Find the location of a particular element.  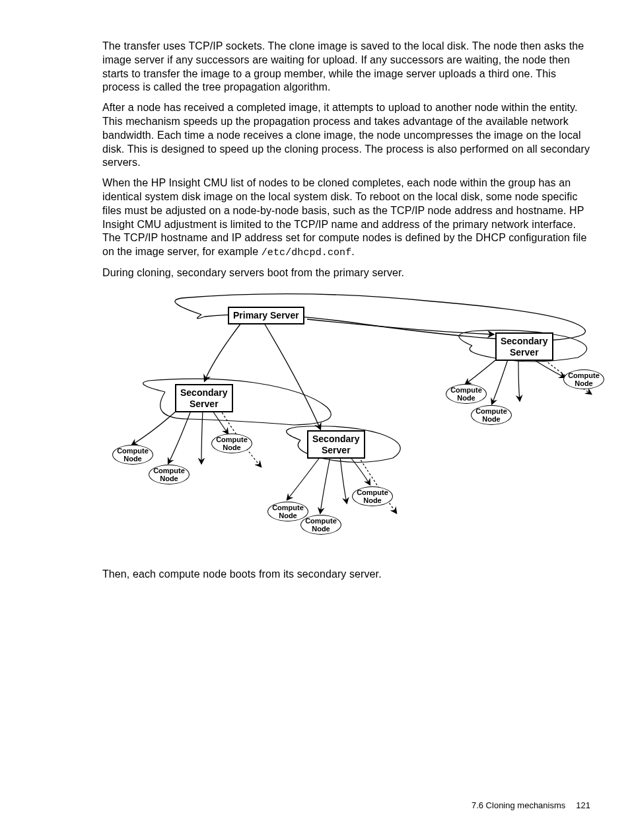

paragraph-4: During cloning, secondary servers boot f… is located at coordinates (346, 274).